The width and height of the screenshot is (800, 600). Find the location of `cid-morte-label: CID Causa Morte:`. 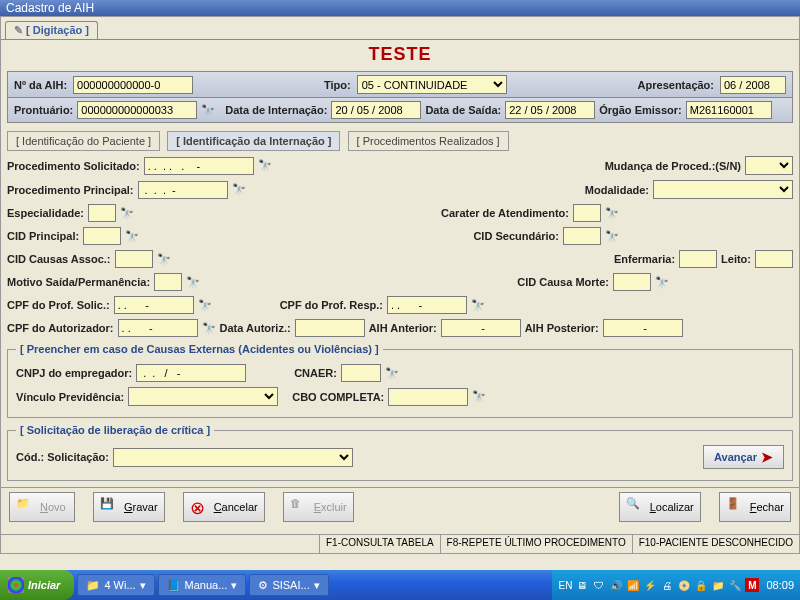

cid-morte-label: CID Causa Morte: is located at coordinates (563, 282).